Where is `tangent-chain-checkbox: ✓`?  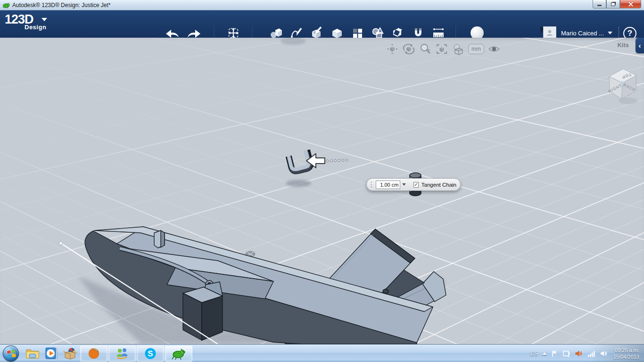
tangent-chain-checkbox: ✓ is located at coordinates (416, 185).